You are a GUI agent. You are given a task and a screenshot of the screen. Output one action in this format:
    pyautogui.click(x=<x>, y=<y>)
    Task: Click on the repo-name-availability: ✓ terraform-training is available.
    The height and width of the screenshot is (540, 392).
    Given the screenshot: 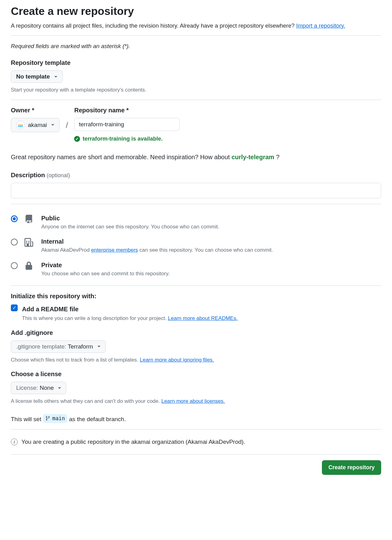 What is the action you would take?
    pyautogui.click(x=127, y=139)
    